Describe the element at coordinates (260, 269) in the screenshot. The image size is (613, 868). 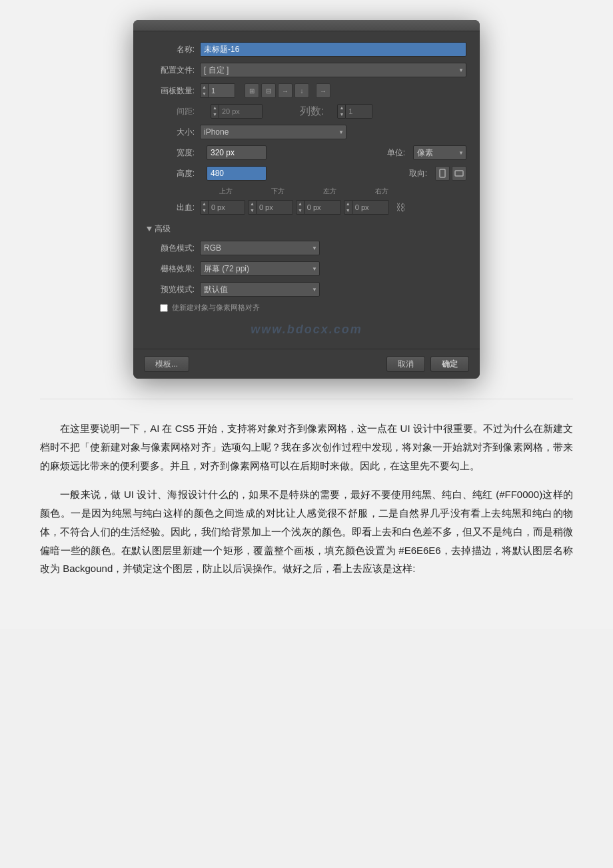
I see `raster-wrapper: 屏幕 (72 ppi)` at that location.